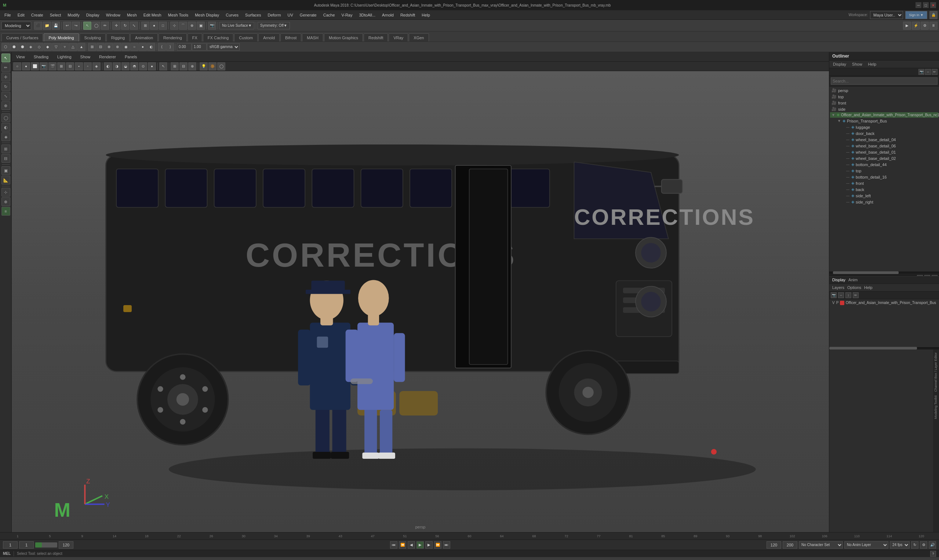  What do you see at coordinates (85, 57) in the screenshot?
I see `vp-menu-show: Show` at bounding box center [85, 57].